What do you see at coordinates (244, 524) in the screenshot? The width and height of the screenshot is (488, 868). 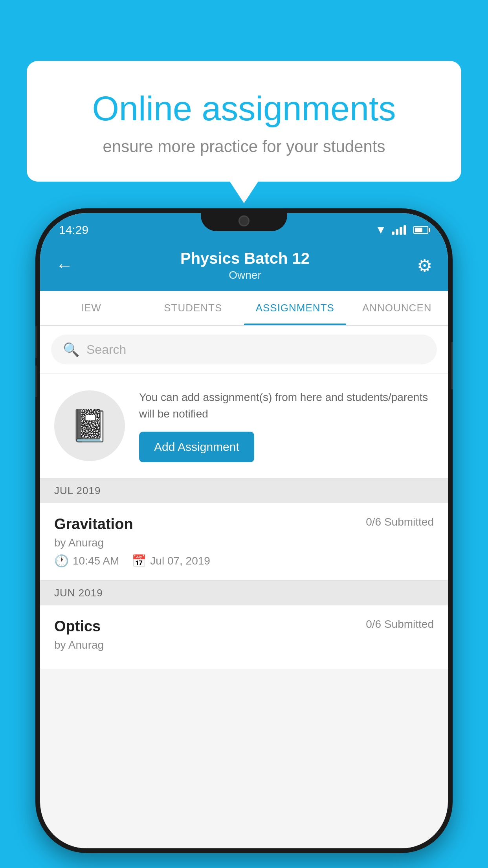 I see `assignment-row1: Gravitation 0/6 Submitted` at bounding box center [244, 524].